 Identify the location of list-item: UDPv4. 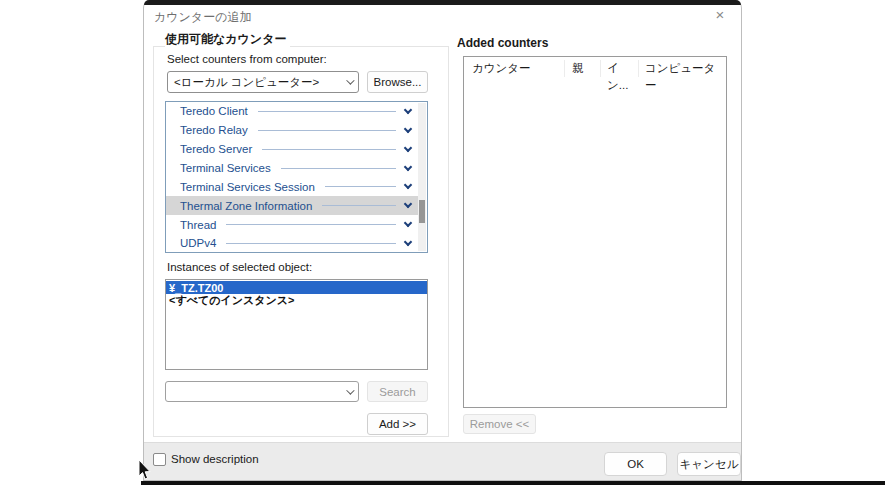
(292, 244).